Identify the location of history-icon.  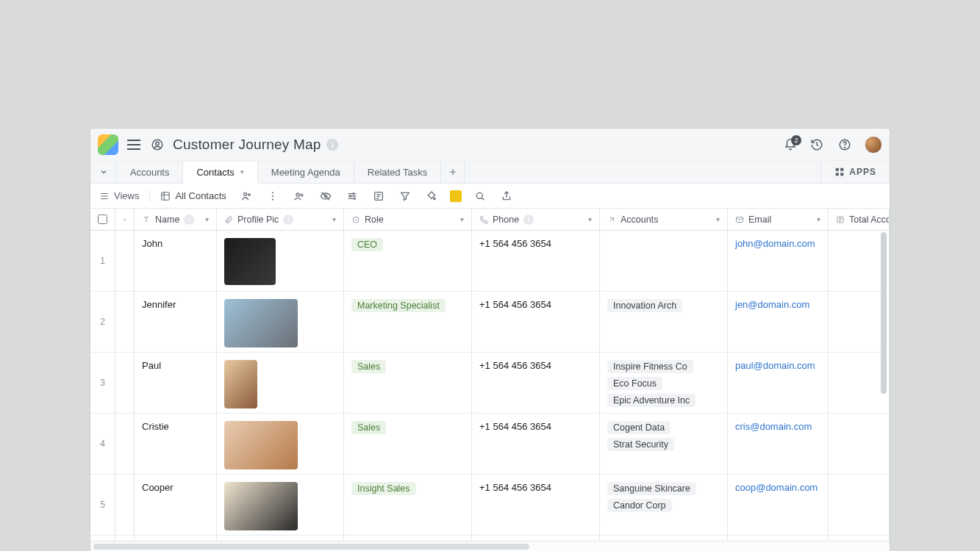
(817, 145).